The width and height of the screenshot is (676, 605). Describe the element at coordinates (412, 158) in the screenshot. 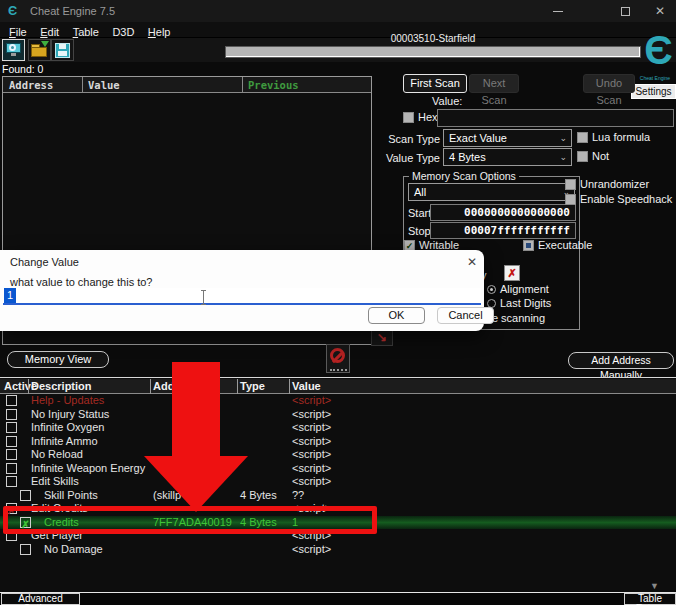

I see `value-type-label: Value Type` at that location.